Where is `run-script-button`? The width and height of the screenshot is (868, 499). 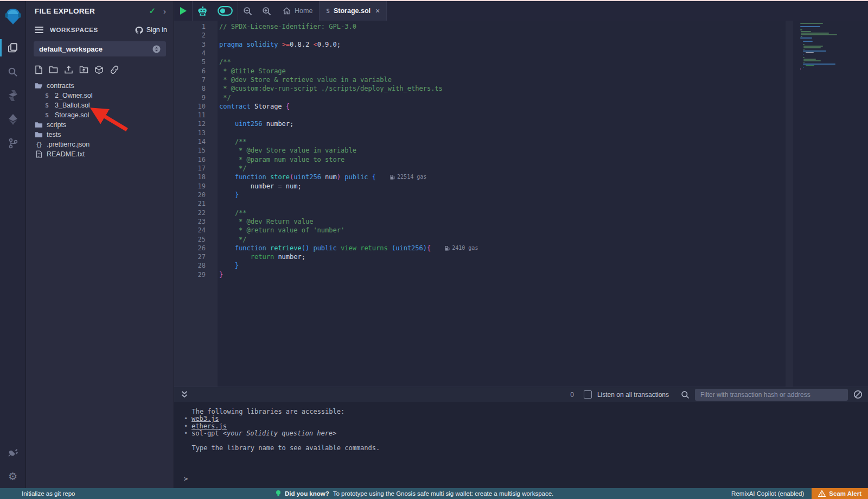 run-script-button is located at coordinates (183, 11).